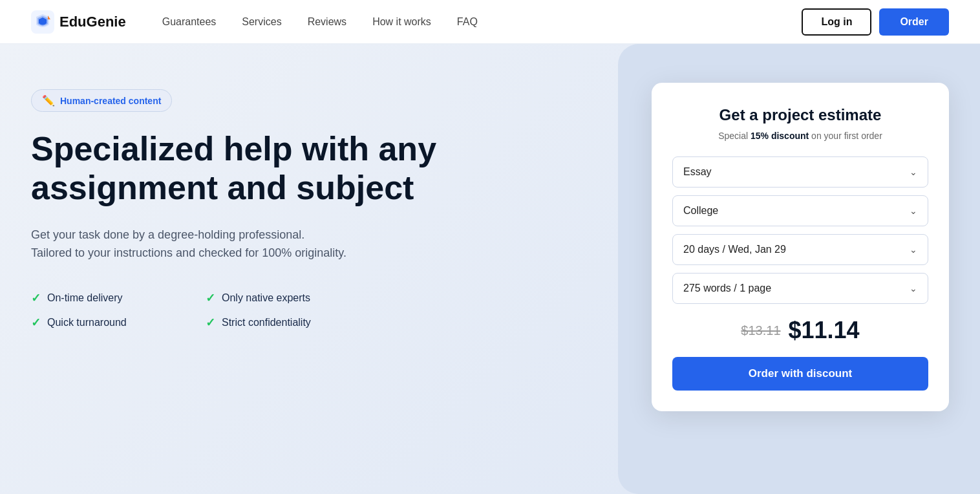  I want to click on chevron-down-icon-1: ⌄, so click(913, 172).